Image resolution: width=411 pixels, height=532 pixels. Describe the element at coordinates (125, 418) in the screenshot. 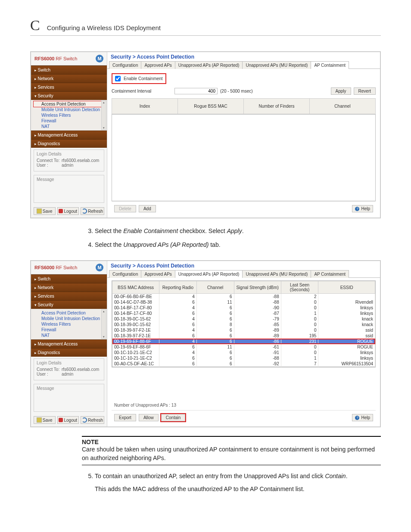

I see `export-button: Export` at that location.